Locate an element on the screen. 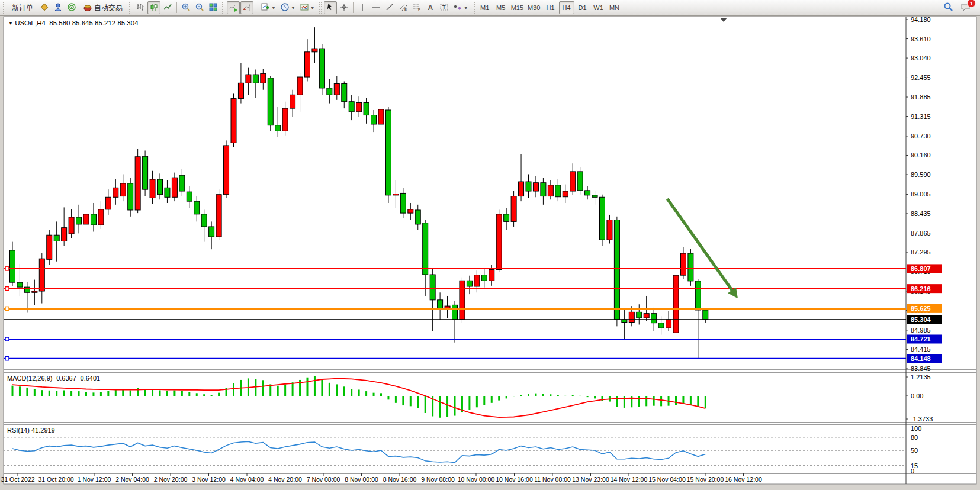  crosshair-button is located at coordinates (344, 8).